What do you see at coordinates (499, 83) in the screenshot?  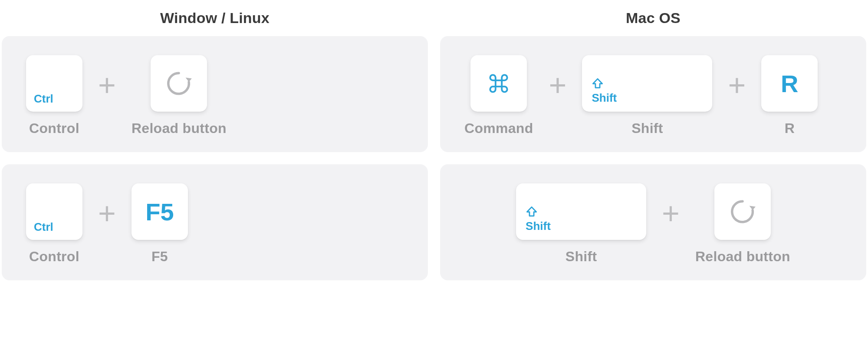 I see `command-icon` at bounding box center [499, 83].